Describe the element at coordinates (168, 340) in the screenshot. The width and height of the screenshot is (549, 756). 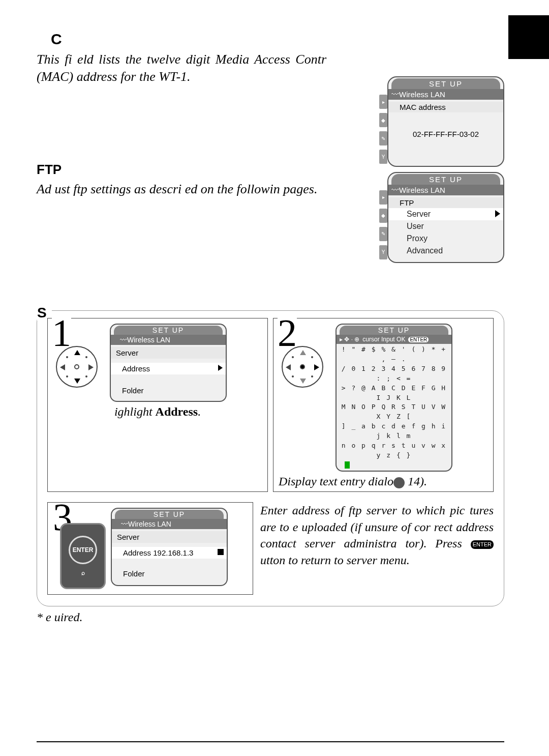
I see `step1-sub: 〰Wireless LAN` at that location.